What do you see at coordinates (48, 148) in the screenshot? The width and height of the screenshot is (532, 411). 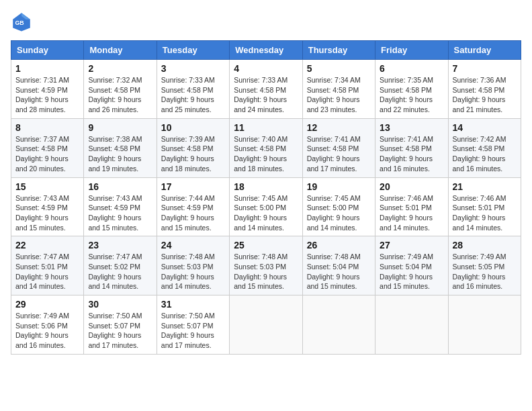 I see `calendar-cell: 8 Sunrise: 7:37 AMSunset: 4:58 PMDayligh…` at bounding box center [48, 148].